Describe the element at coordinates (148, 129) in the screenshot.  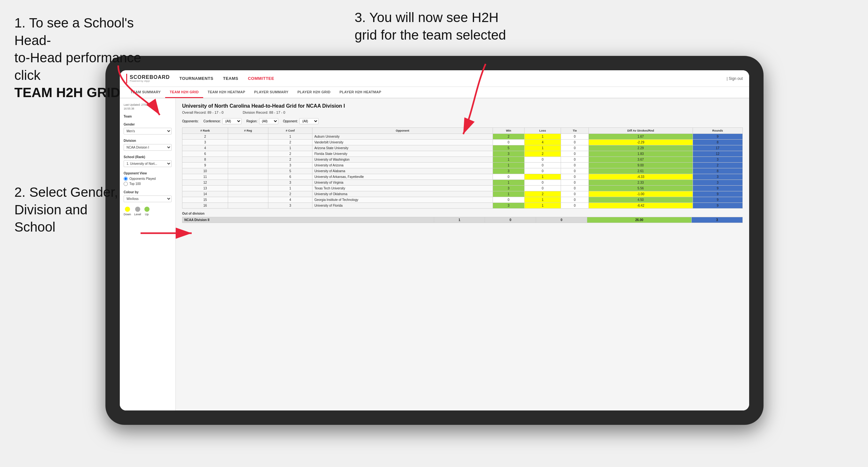
I see `sidebar-gender-section: Gender Men's` at that location.